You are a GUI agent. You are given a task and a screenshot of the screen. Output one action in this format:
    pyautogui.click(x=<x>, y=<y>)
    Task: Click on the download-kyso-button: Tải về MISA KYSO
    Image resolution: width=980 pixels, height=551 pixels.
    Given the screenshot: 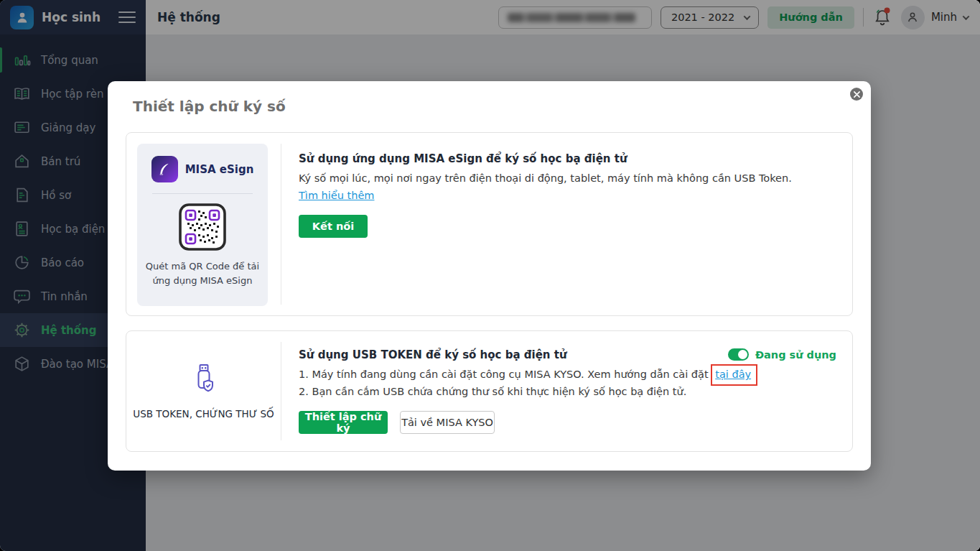 What is the action you would take?
    pyautogui.click(x=447, y=422)
    